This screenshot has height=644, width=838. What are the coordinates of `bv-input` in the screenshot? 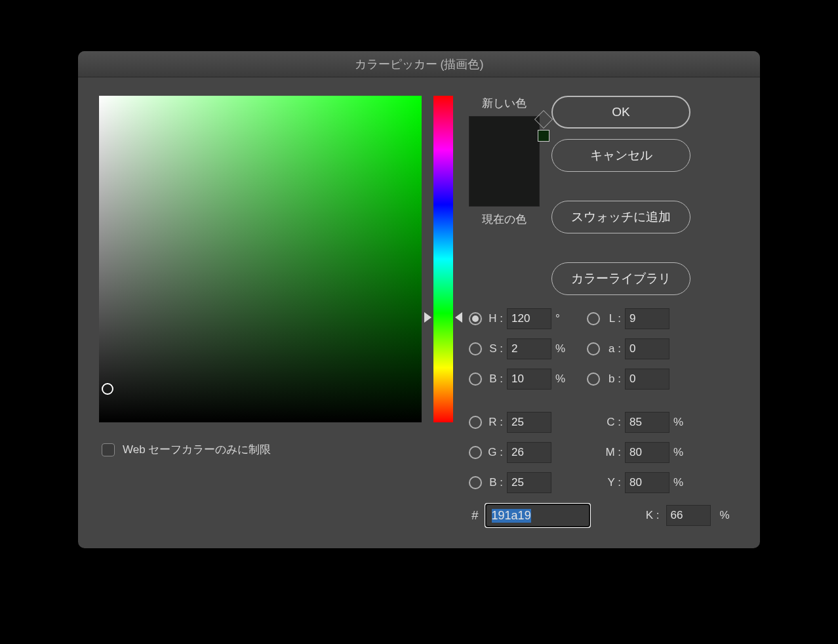 It's located at (529, 379).